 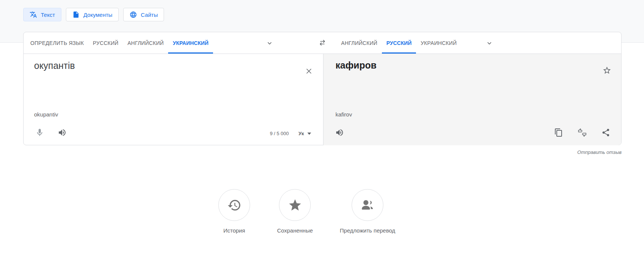 I want to click on swap-languages-icon, so click(x=322, y=43).